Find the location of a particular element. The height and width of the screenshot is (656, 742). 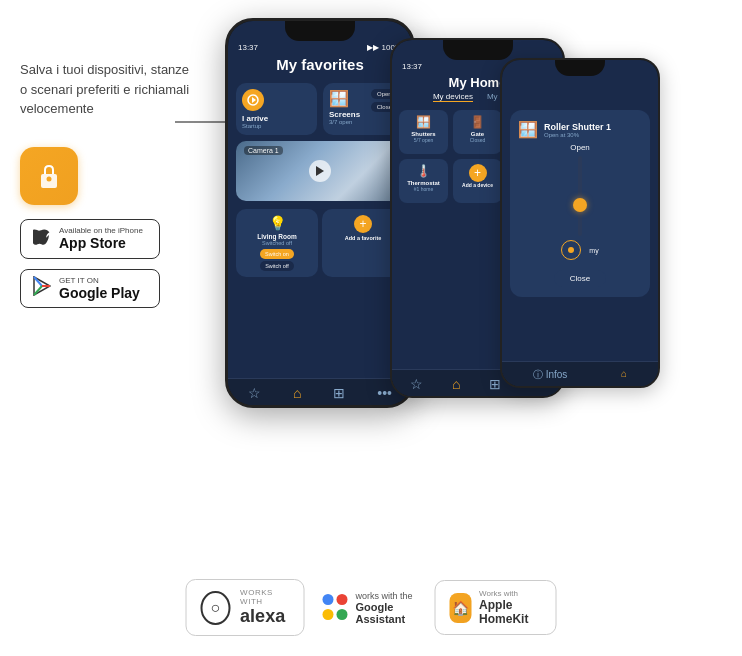

grid-shutters: 🪟 Shutters 5/7 open is located at coordinates (424, 132).